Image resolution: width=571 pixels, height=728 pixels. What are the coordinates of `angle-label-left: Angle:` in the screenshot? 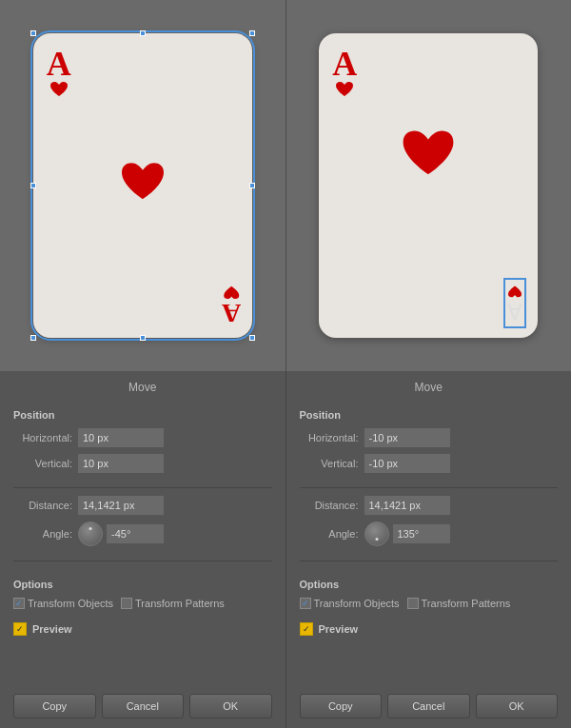 It's located at (46, 534).